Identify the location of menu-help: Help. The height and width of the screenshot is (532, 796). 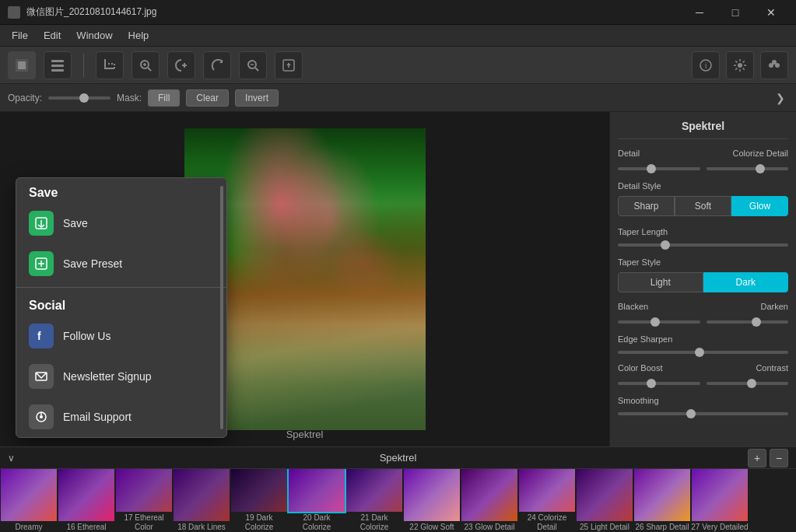
(139, 36).